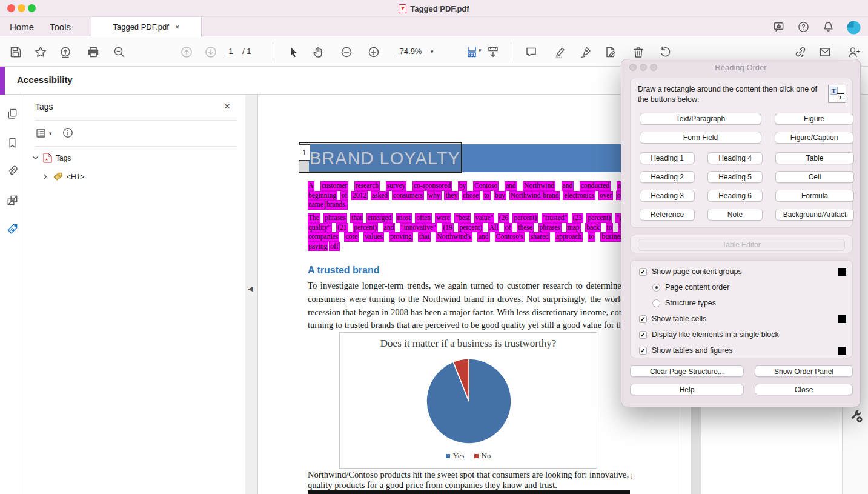 This screenshot has width=868, height=494. What do you see at coordinates (318, 52) in the screenshot?
I see `hand-tool-icon` at bounding box center [318, 52].